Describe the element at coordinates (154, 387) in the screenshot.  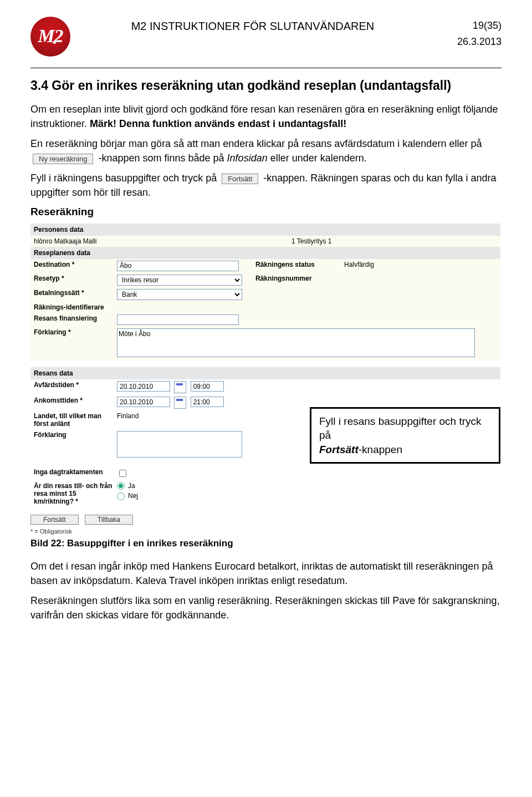
I see `row-avfardstiden: Avfärdstiden *` at that location.